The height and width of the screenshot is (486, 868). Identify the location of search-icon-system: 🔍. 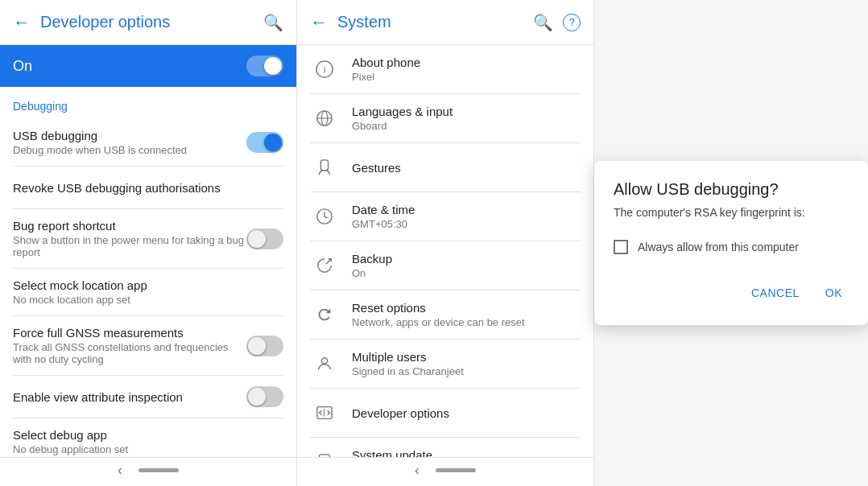
(543, 23).